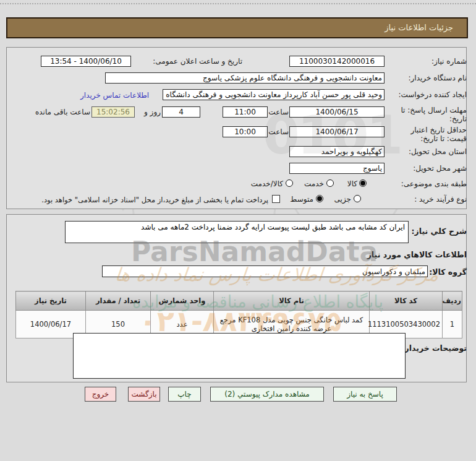  I want to click on view-attachments-button: مشاهده مدارک پیوستي (2), so click(267, 394).